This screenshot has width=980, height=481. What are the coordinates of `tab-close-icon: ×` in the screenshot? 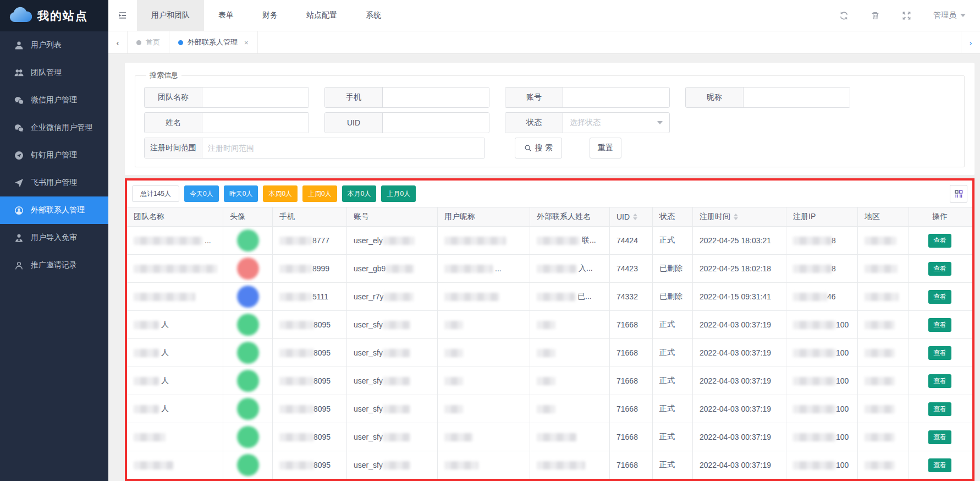 It's located at (246, 43).